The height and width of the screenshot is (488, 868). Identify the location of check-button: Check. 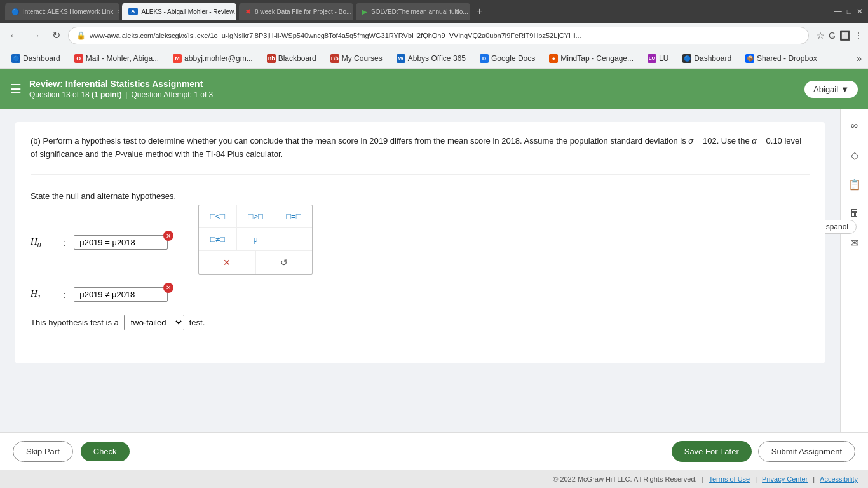
(105, 451).